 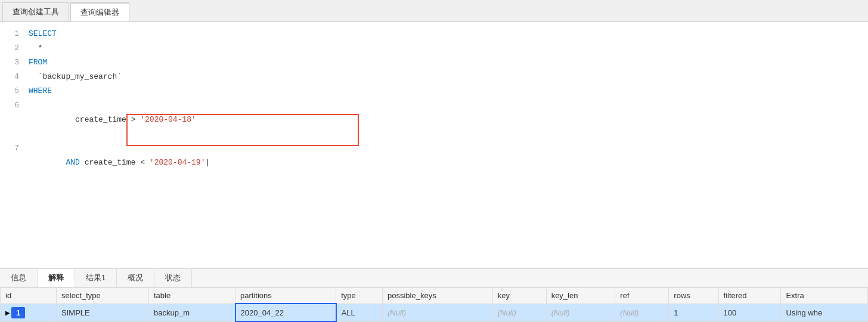 What do you see at coordinates (36, 12) in the screenshot?
I see `tab-query-create-label: 查询创建工具` at bounding box center [36, 12].